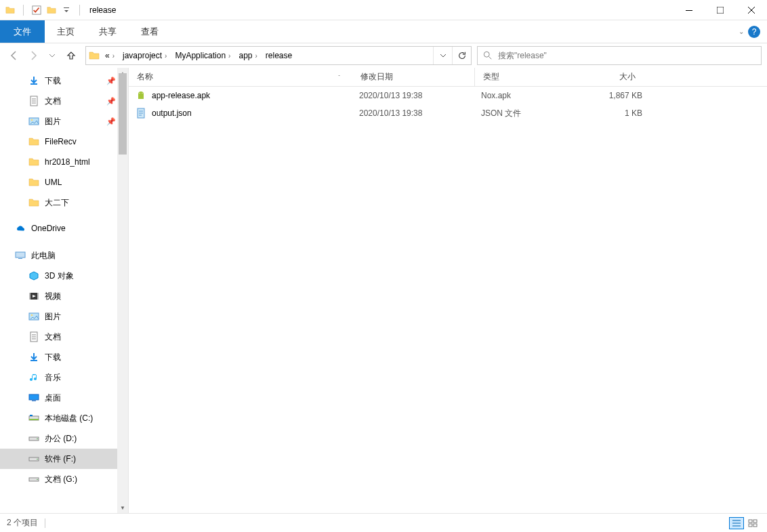 This screenshot has width=767, height=532. What do you see at coordinates (720, 10) in the screenshot?
I see `maximize-button` at bounding box center [720, 10].